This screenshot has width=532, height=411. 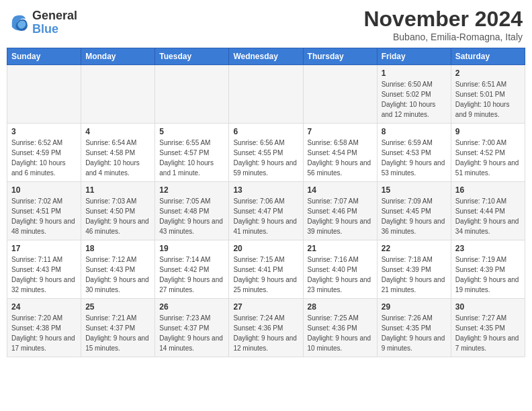 I want to click on day-info: Sunrise: 7:03 AM Sunset: 4:50 PM Dayligh…, so click(x=118, y=216).